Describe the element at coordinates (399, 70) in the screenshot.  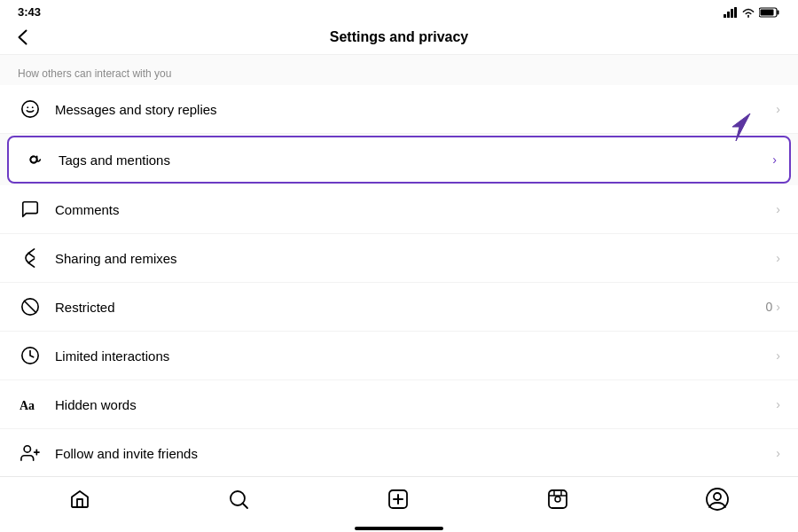
I see `section-label-interactions: How others can interact with you` at that location.